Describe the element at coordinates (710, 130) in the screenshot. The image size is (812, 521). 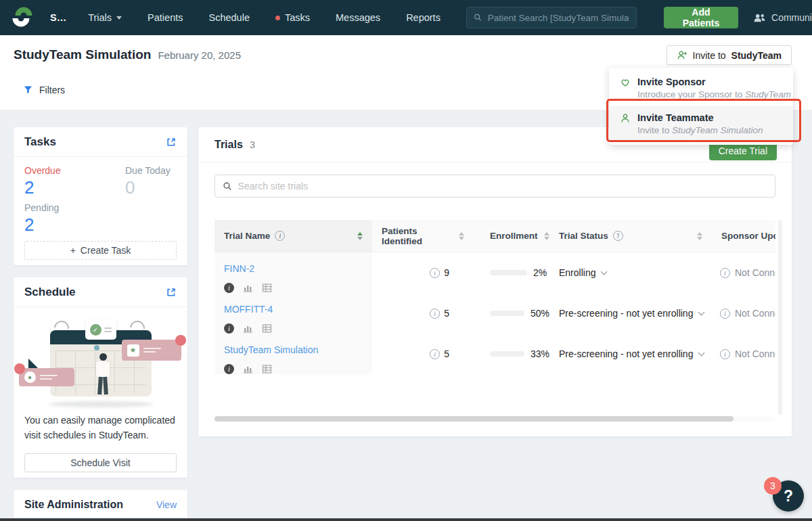
I see `invite-teammate-subtitle: Invite to StudyTeam Simulation` at that location.